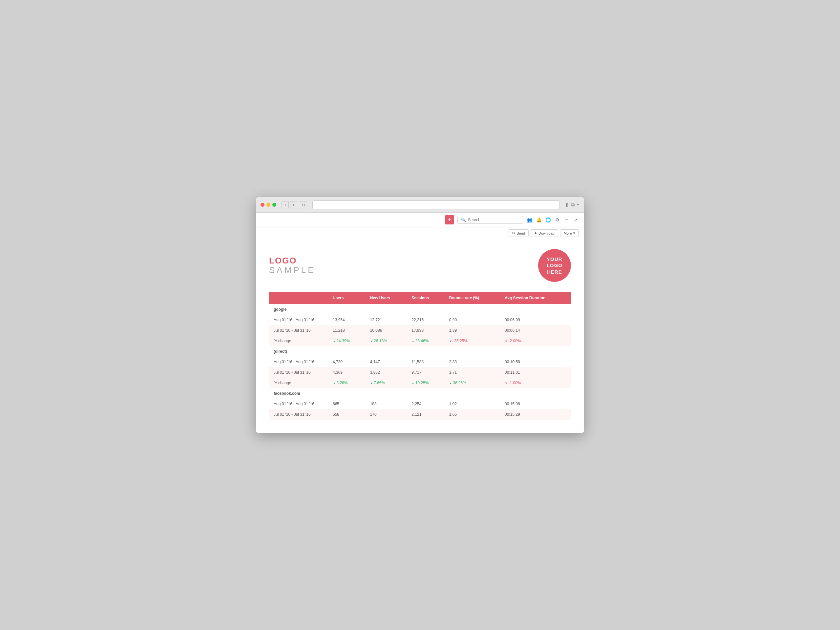 This screenshot has width=840, height=630. What do you see at coordinates (425, 362) in the screenshot?
I see `cell-sessions: 11,588` at bounding box center [425, 362].